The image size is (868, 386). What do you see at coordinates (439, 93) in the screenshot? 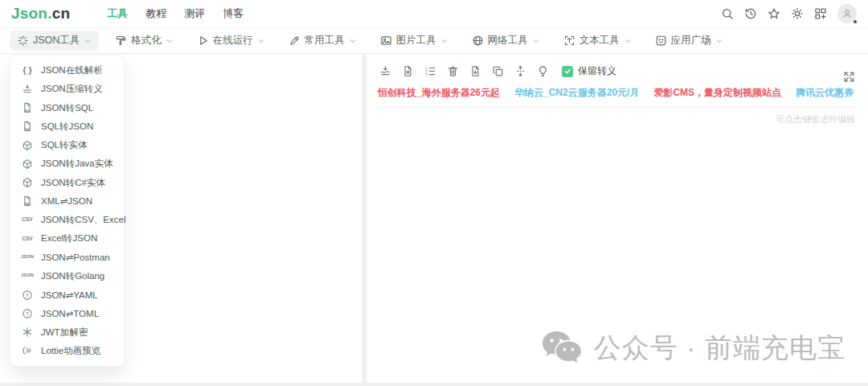
I see `promo-link: 恒创科技_海外服务器26元起` at bounding box center [439, 93].